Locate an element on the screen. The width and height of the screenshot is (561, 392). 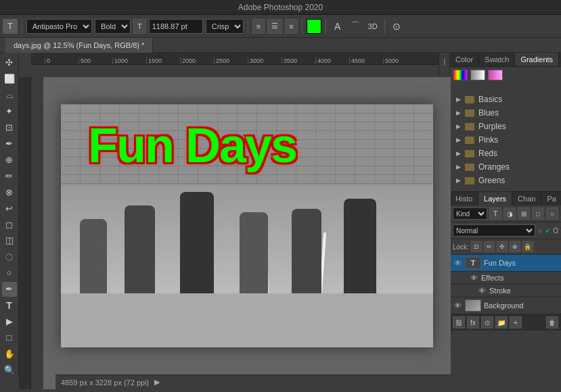
layer-fun-days: 👁 T Fun Days is located at coordinates (506, 264).